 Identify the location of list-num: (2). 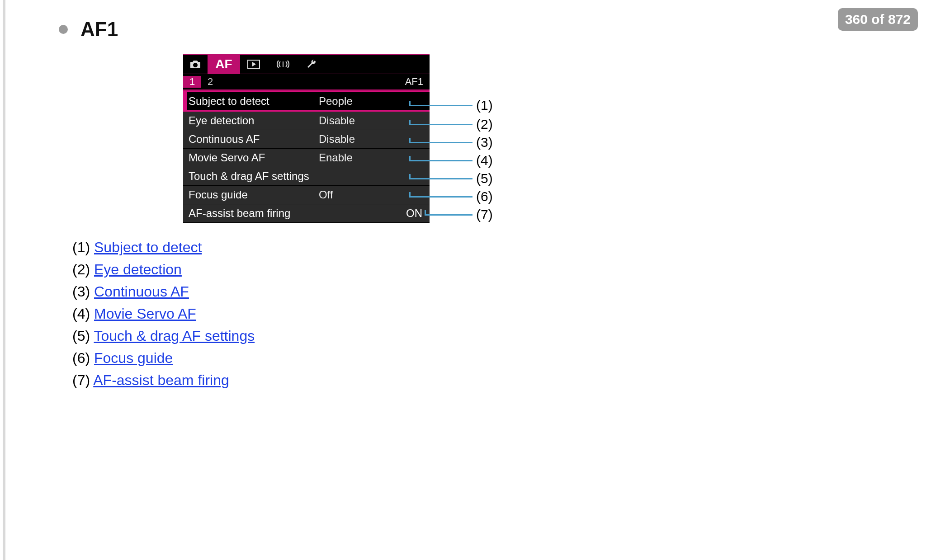
(81, 269).